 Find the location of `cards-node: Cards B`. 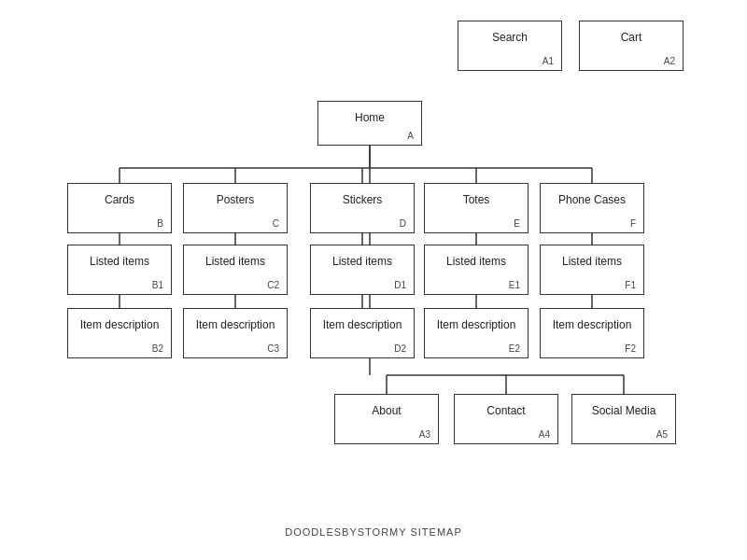

cards-node: Cards B is located at coordinates (120, 208).